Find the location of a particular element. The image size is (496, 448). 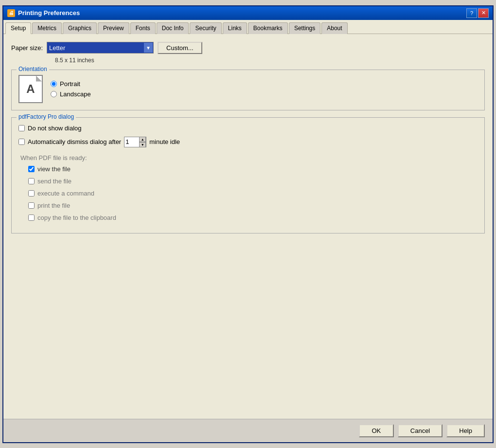

titlebar-buttons: ? ✕ is located at coordinates (478, 13).